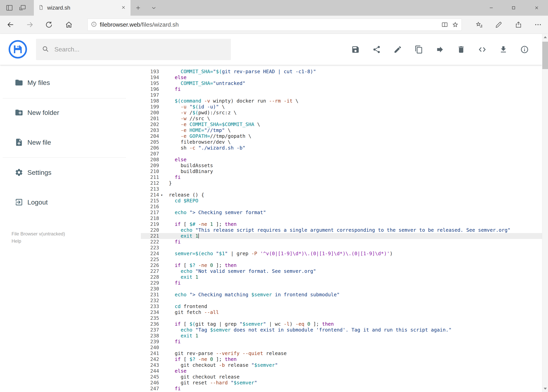  I want to click on refresh-icon, so click(49, 25).